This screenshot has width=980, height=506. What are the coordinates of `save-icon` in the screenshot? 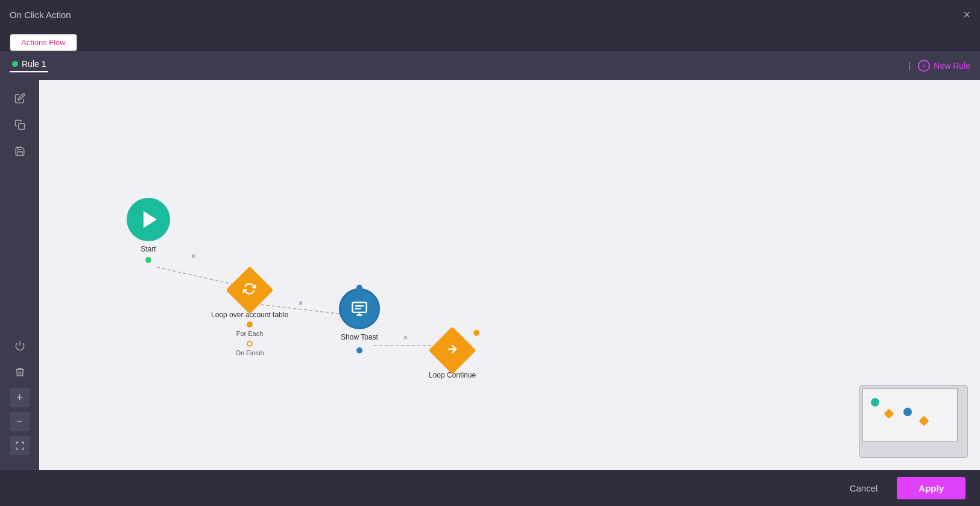 It's located at (20, 151).